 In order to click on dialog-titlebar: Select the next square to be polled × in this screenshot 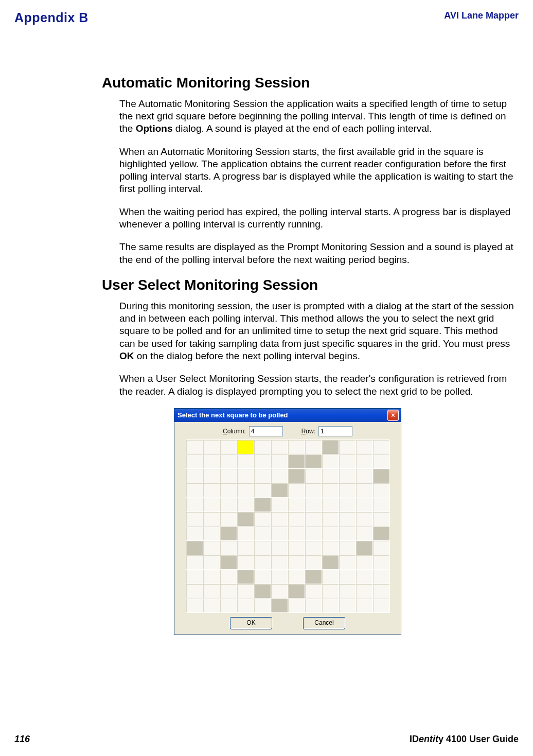, I will do `click(288, 415)`.